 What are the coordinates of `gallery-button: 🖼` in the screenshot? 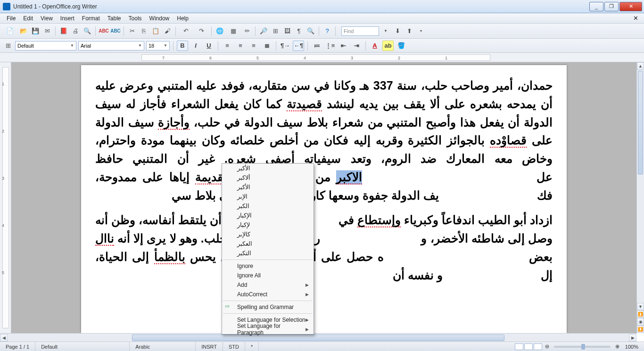 It's located at (287, 31).